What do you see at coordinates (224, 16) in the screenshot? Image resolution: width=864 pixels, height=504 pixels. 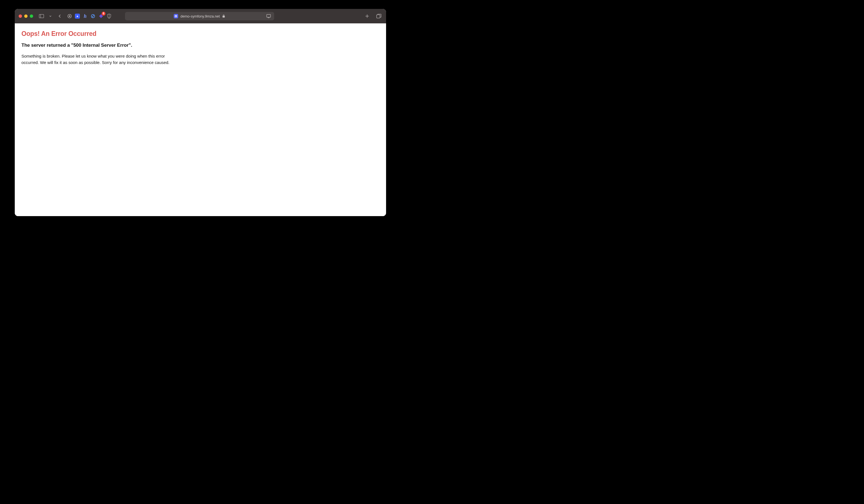 I see `lock-icon` at bounding box center [224, 16].